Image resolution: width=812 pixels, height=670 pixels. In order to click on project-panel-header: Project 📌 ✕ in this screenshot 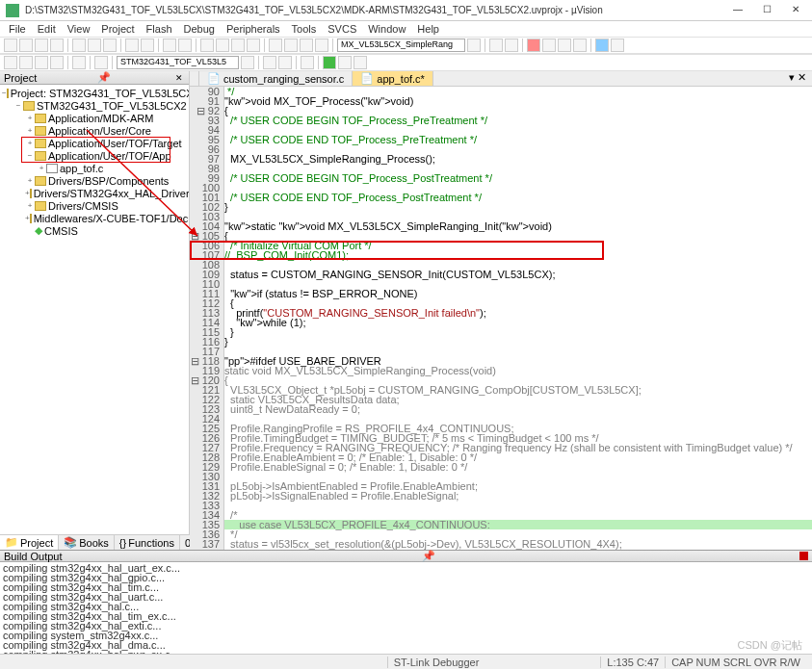, I will do `click(94, 78)`.